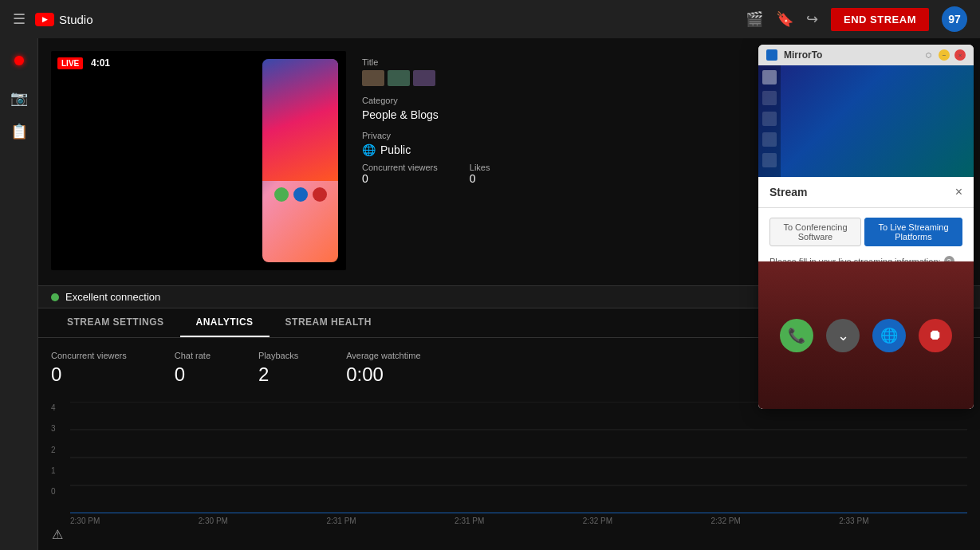 The width and height of the screenshot is (980, 550). I want to click on metric-playbacks-label: Playbacks, so click(278, 356).